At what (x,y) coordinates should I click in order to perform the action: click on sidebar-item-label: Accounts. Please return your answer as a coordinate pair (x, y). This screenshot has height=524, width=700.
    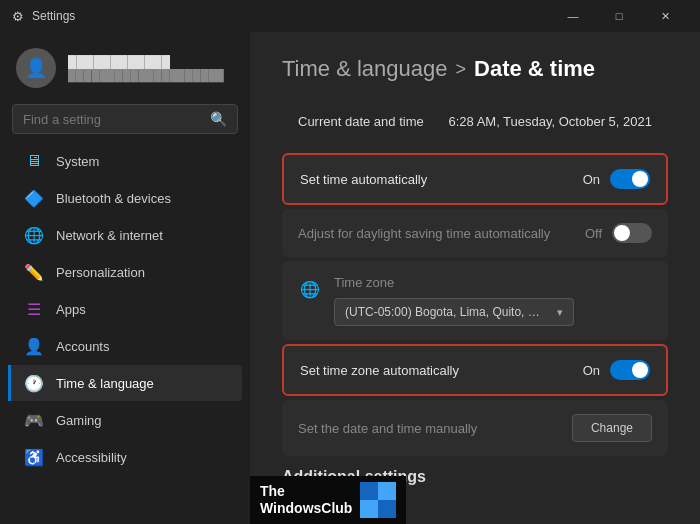
    Looking at the image, I should click on (82, 346).